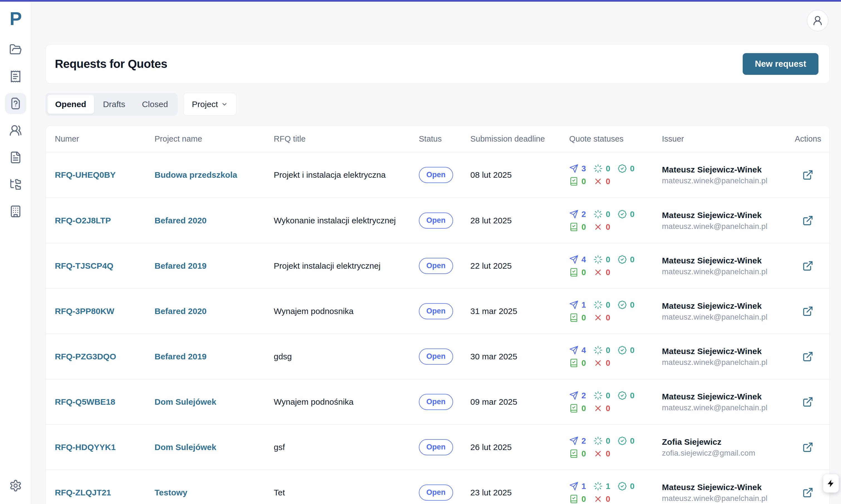 The width and height of the screenshot is (841, 504). Describe the element at coordinates (16, 50) in the screenshot. I see `folder-open-icon` at that location.